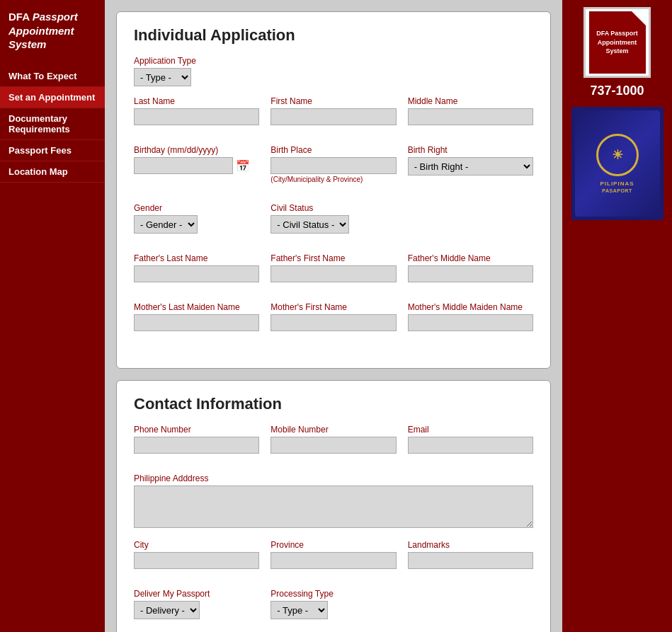  Describe the element at coordinates (197, 445) in the screenshot. I see `phone-number-input` at that location.